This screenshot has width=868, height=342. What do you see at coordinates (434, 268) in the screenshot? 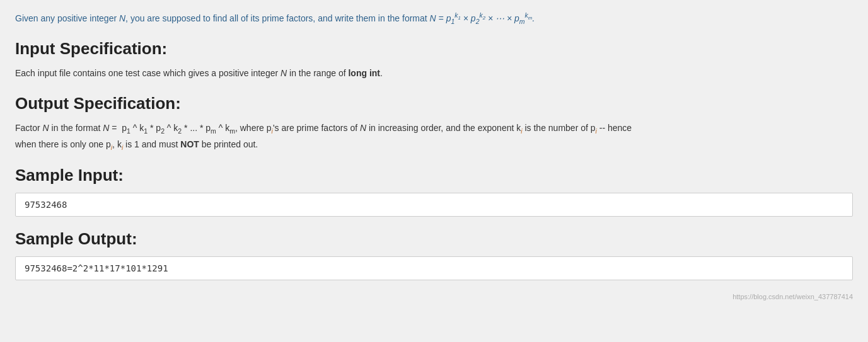
I see `sample-output-box: 97532468=2^2*11*17*101*1291` at bounding box center [434, 268].